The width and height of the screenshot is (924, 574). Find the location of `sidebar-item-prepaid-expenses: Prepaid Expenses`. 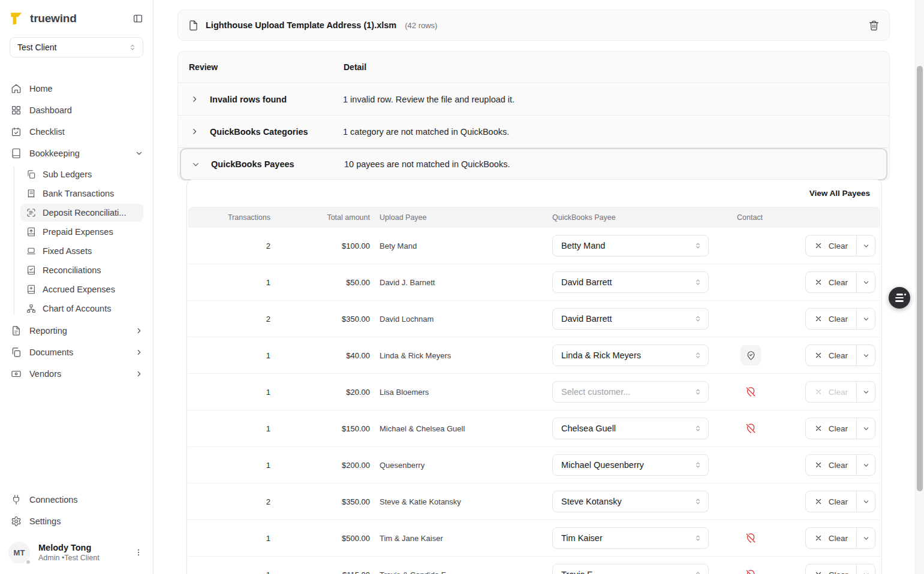

sidebar-item-prepaid-expenses: Prepaid Expenses is located at coordinates (82, 232).